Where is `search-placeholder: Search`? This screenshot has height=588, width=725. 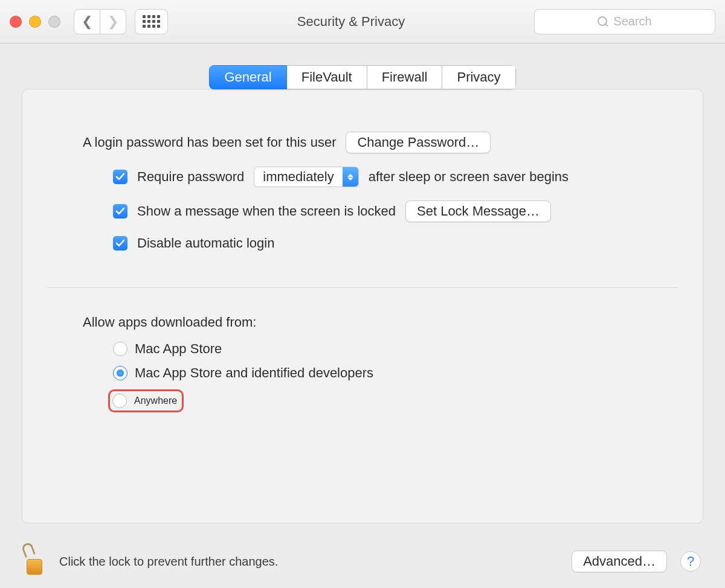 search-placeholder: Search is located at coordinates (632, 22).